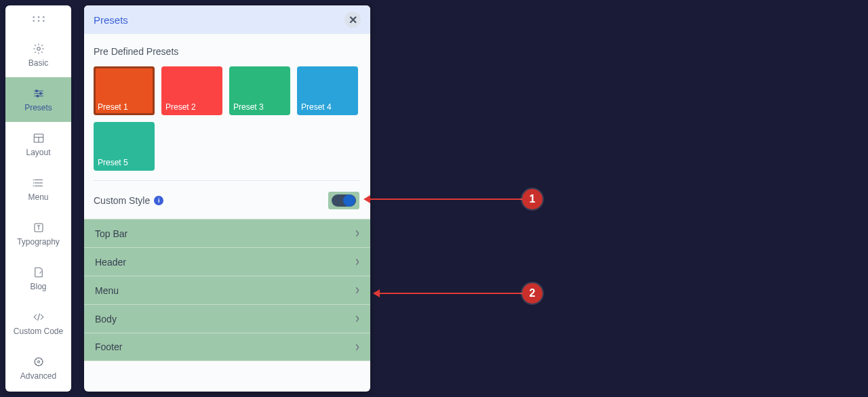 The image size is (868, 397). What do you see at coordinates (446, 199) in the screenshot?
I see `annotation-arrow-1-line` at bounding box center [446, 199].